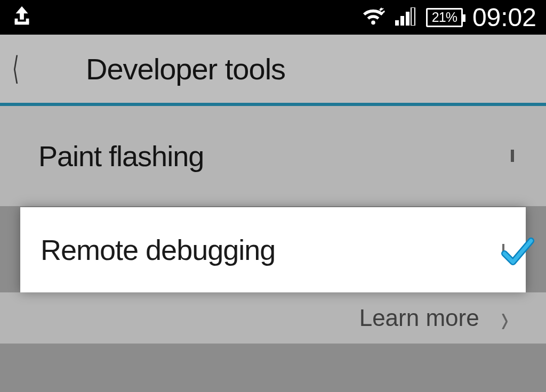 This screenshot has width=546, height=392. I want to click on upload-icon, so click(22, 18).